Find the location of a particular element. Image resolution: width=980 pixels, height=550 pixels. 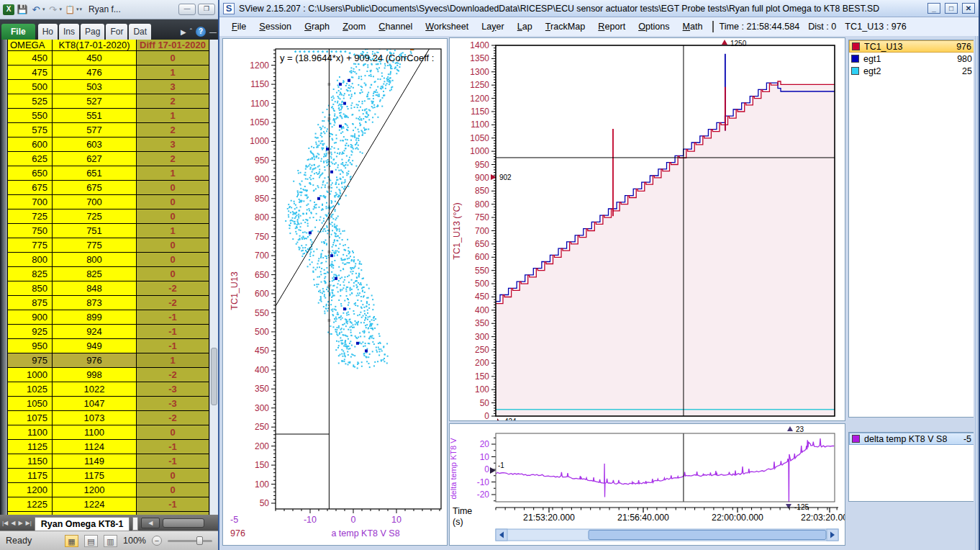

sheet-cell: 476 is located at coordinates (95, 73).